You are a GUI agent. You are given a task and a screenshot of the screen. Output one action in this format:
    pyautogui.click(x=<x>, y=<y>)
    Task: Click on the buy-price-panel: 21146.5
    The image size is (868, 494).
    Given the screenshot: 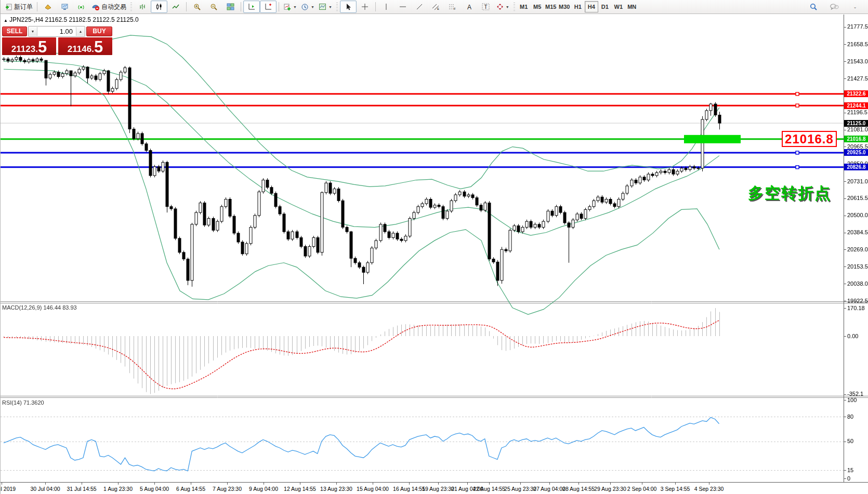 What is the action you would take?
    pyautogui.click(x=85, y=46)
    